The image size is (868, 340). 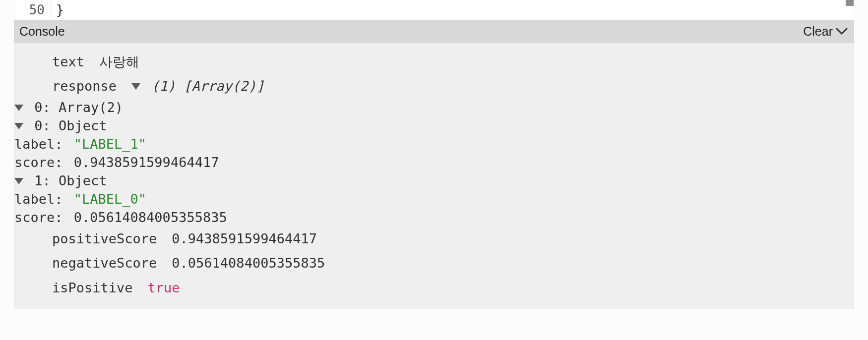 What do you see at coordinates (434, 126) in the screenshot?
I see `object-item: 0: Object` at bounding box center [434, 126].